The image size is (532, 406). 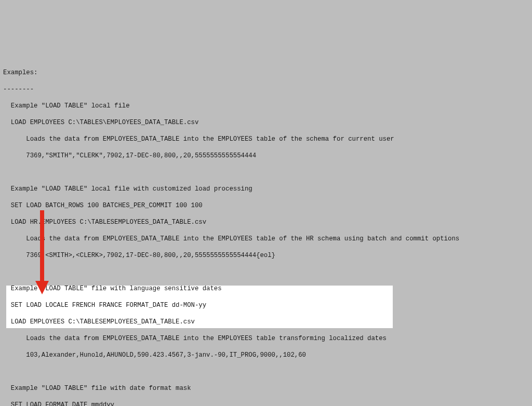 I want to click on example-line: 7369,"SMITH","CLERK",7902,17-DEC-80,800,…, so click(x=266, y=156).